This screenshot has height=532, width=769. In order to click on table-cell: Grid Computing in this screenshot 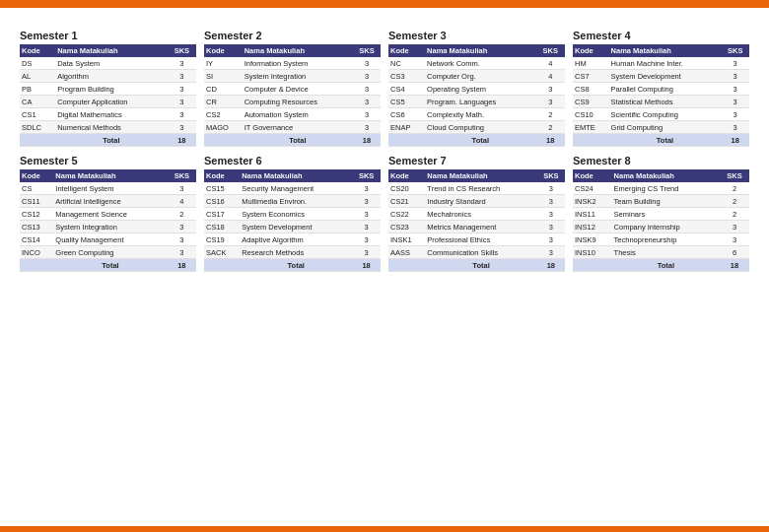, I will do `click(665, 128)`.